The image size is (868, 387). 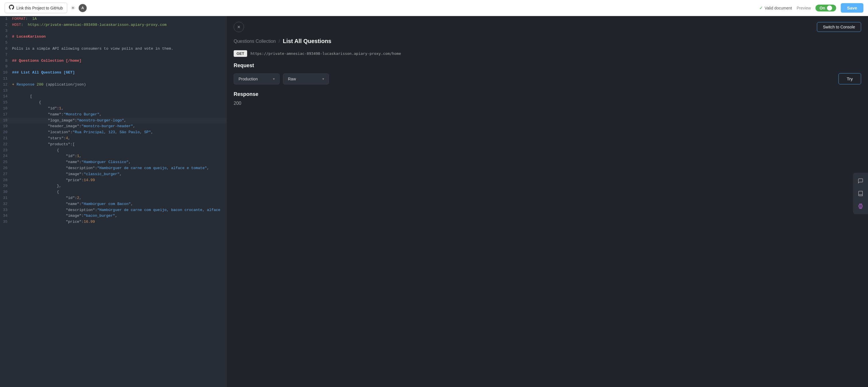 What do you see at coordinates (306, 79) in the screenshot?
I see `format-dropdown: Raw ▾` at bounding box center [306, 79].